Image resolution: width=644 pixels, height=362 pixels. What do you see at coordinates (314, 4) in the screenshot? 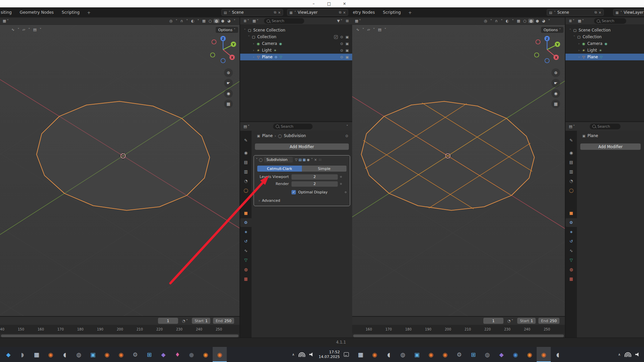
I see `minimize-button: –` at bounding box center [314, 4].